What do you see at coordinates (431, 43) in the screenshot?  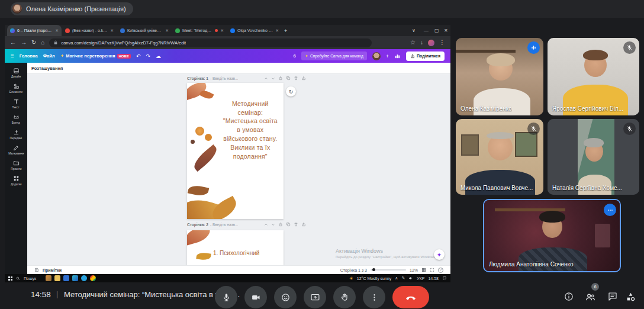 I see `browser-profile-avatar` at bounding box center [431, 43].